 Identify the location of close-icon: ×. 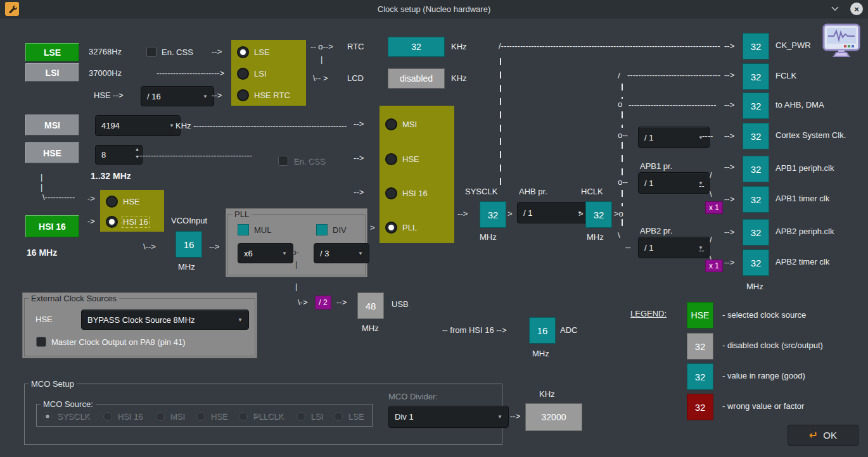
(857, 9).